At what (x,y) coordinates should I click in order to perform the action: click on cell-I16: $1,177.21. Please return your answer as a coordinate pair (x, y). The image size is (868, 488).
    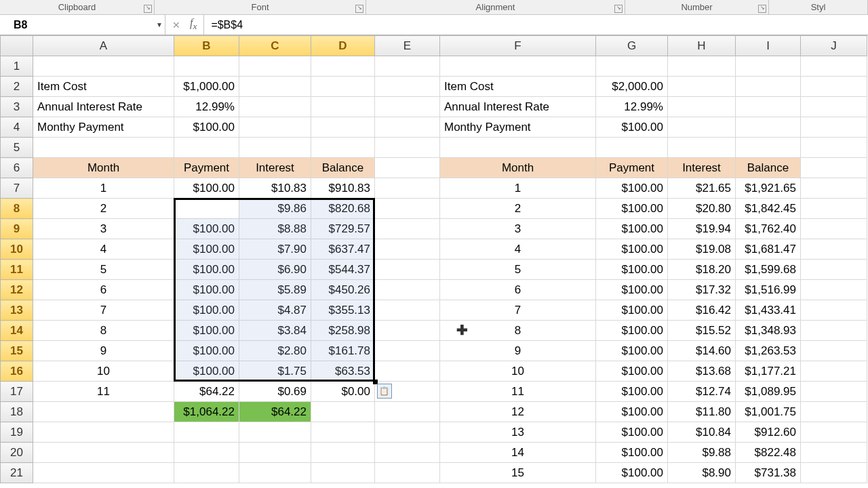
    Looking at the image, I should click on (768, 371).